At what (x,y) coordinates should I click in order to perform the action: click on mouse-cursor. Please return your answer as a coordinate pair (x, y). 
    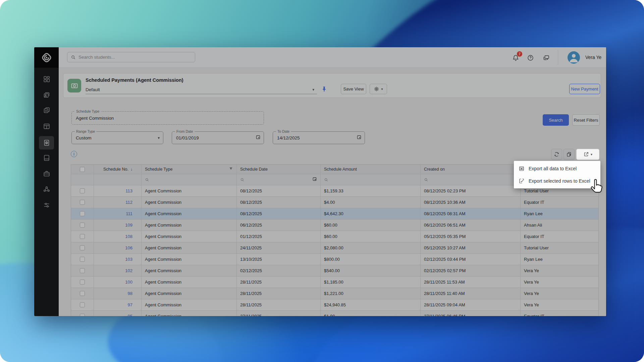
    Looking at the image, I should click on (597, 189).